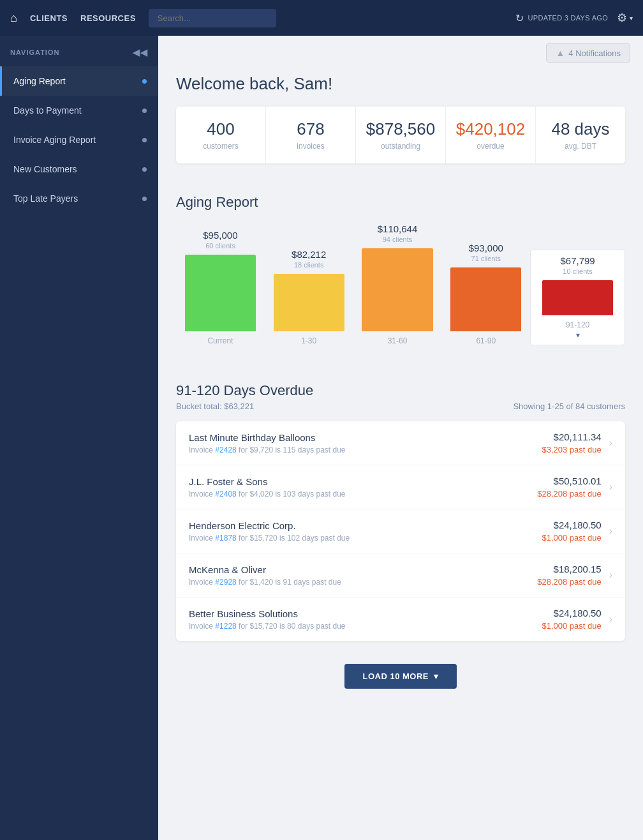 The image size is (643, 840). I want to click on sidebar-item-new-customers: New Customers, so click(79, 169).